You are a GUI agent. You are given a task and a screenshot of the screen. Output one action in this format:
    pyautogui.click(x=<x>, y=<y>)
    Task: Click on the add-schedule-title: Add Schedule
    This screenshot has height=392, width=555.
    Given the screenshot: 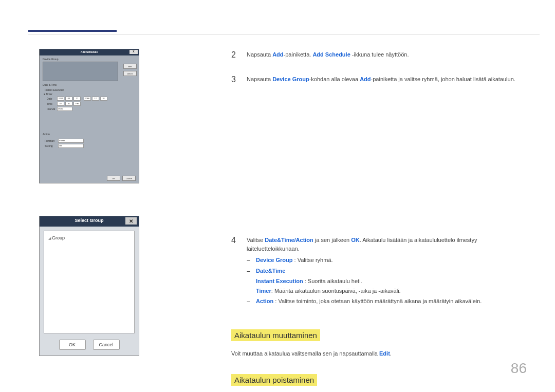 What is the action you would take?
    pyautogui.click(x=89, y=52)
    